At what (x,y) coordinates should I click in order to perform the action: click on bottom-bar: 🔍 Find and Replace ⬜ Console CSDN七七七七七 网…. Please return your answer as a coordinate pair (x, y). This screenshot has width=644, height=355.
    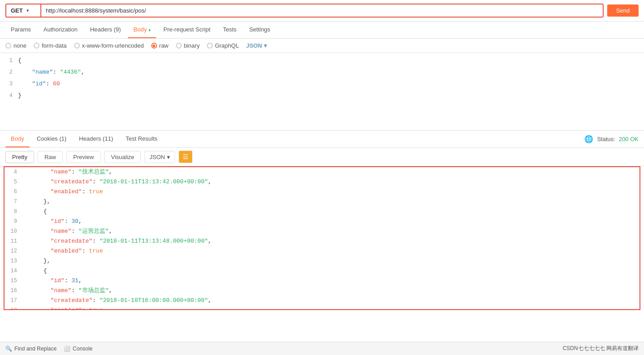
    Looking at the image, I should click on (322, 348).